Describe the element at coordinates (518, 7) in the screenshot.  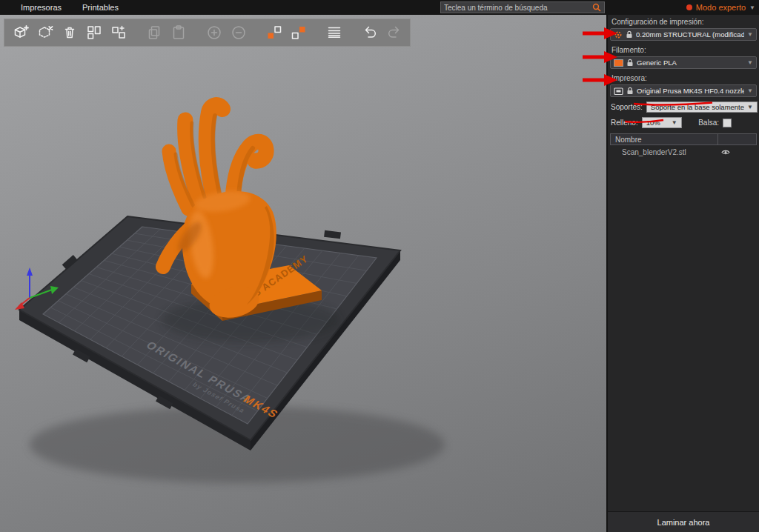
I see `search-input` at that location.